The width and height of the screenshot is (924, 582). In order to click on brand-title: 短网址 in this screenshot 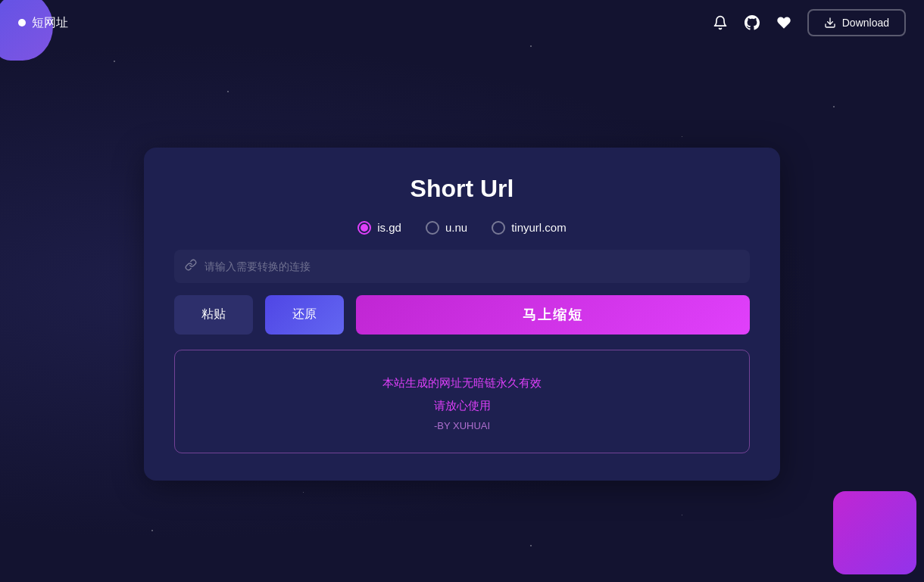, I will do `click(50, 23)`.